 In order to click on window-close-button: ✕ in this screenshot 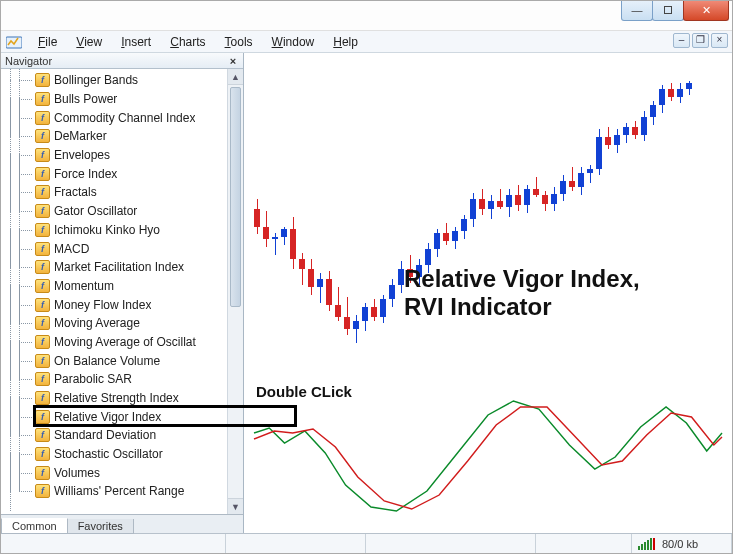, I will do `click(706, 11)`.